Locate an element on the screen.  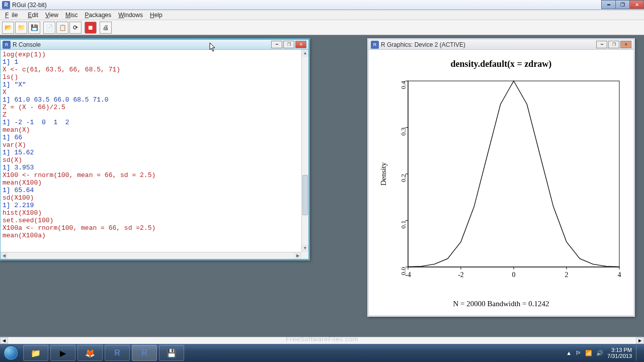
svg-text: -2 is located at coordinates (461, 275).